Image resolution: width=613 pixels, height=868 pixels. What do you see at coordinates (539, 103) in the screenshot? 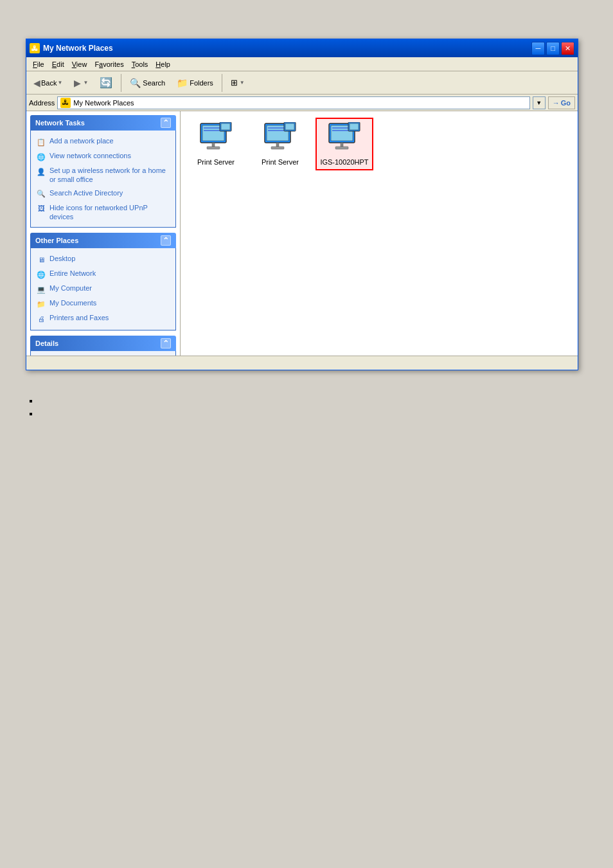
I see `address-dropdown-button: ▼` at bounding box center [539, 103].